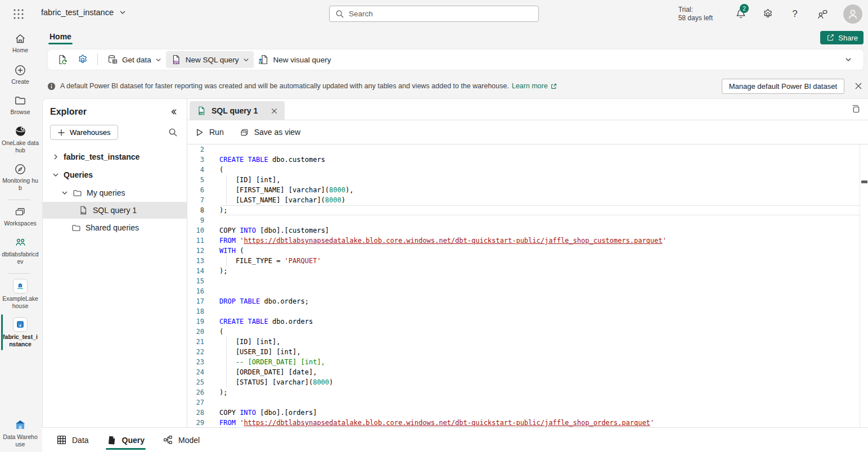  I want to click on get-data-button: Get data, so click(134, 60).